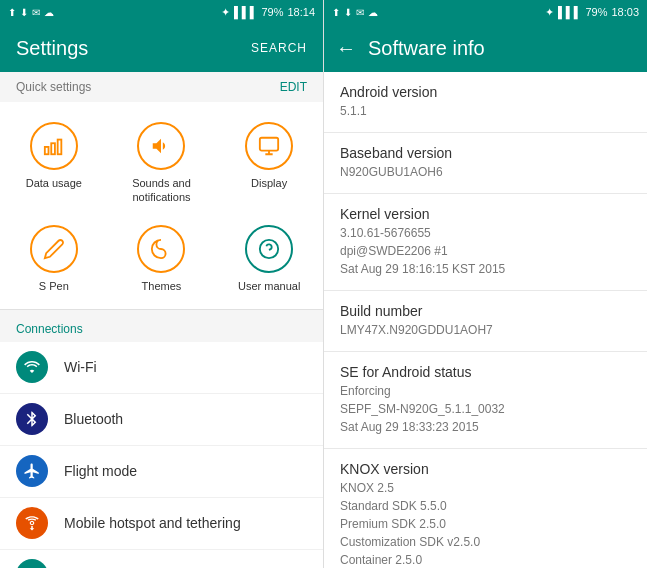 This screenshot has width=647, height=568. What do you see at coordinates (336, 12) in the screenshot?
I see `upload-icon-r: ⬆` at bounding box center [336, 12].